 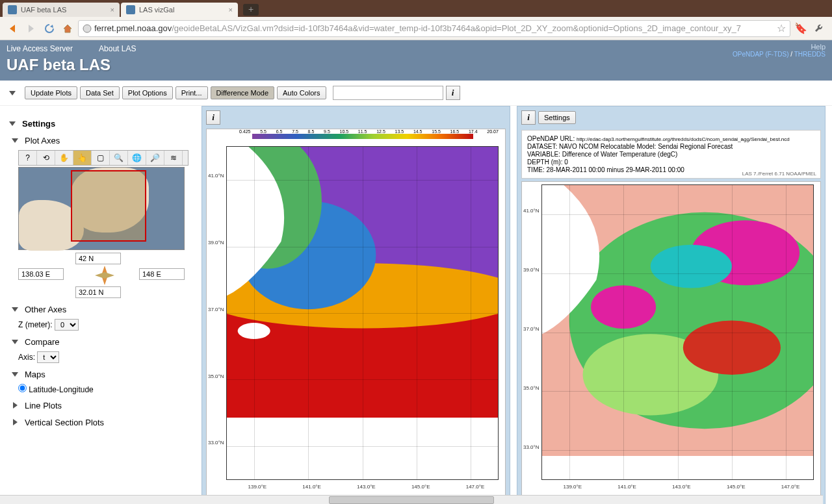 I want to click on colorbar-ticks: 0.425 5.56.57.58.59.510.511.512.513.514.…, so click(x=369, y=131).